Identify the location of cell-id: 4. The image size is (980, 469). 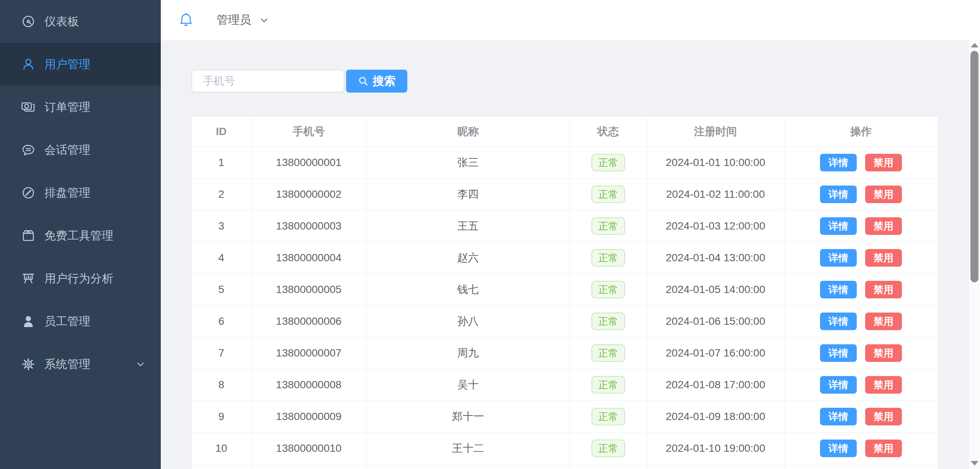
(221, 258).